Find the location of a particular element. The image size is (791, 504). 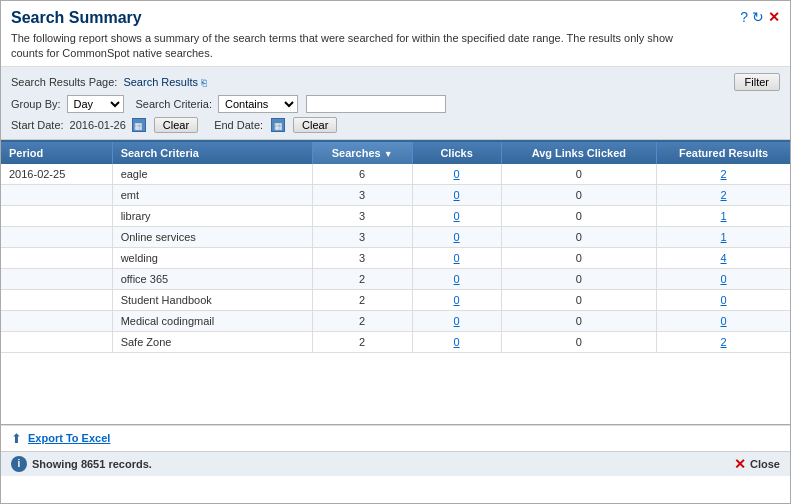

refresh-icon: ↻ is located at coordinates (758, 17).